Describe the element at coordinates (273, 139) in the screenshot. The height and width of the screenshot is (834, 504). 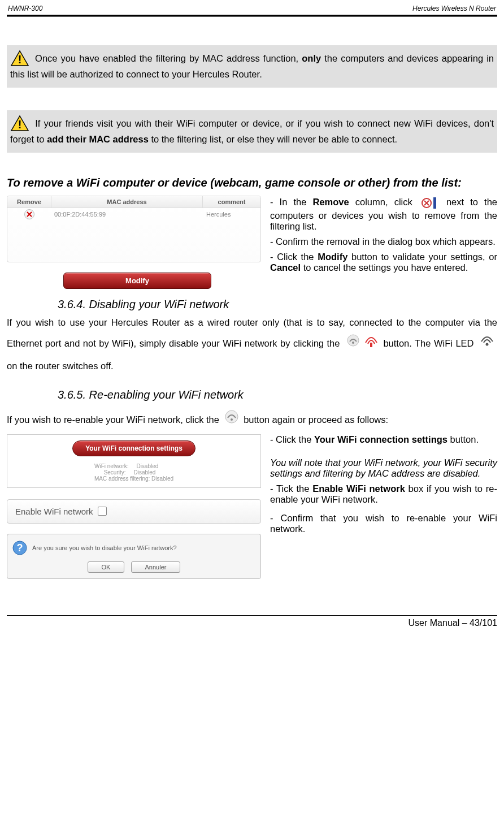
I see `warn2-post: to the filtering list, or else they will…` at that location.